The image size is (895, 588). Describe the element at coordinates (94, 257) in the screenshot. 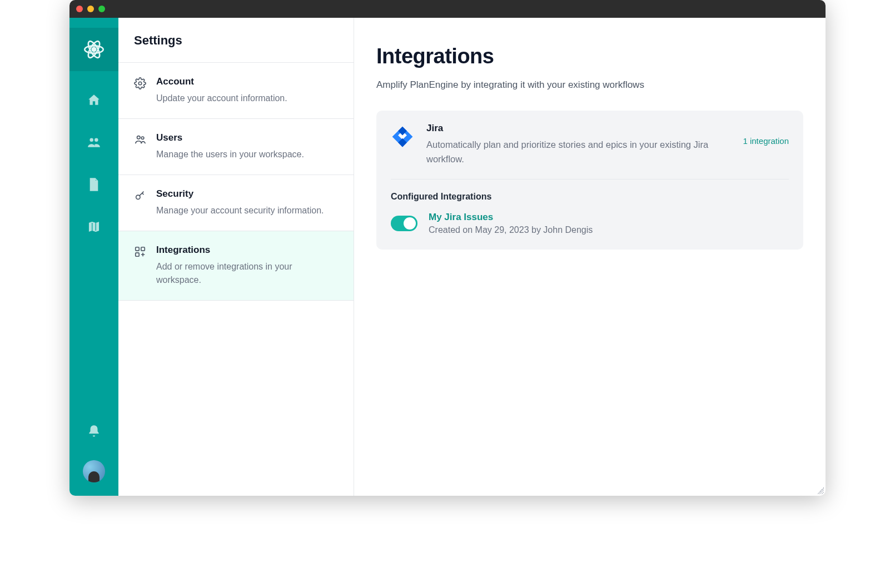

I see `nav-rail` at that location.